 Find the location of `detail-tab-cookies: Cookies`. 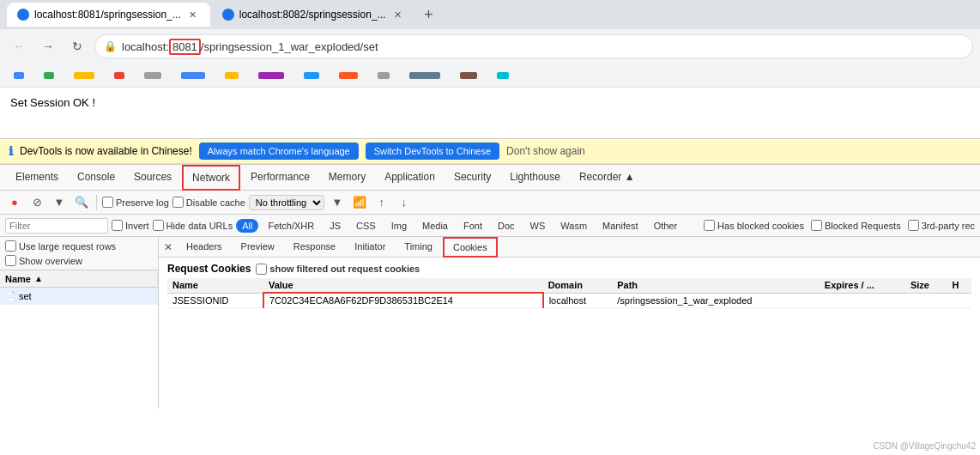

detail-tab-cookies: Cookies is located at coordinates (470, 247).